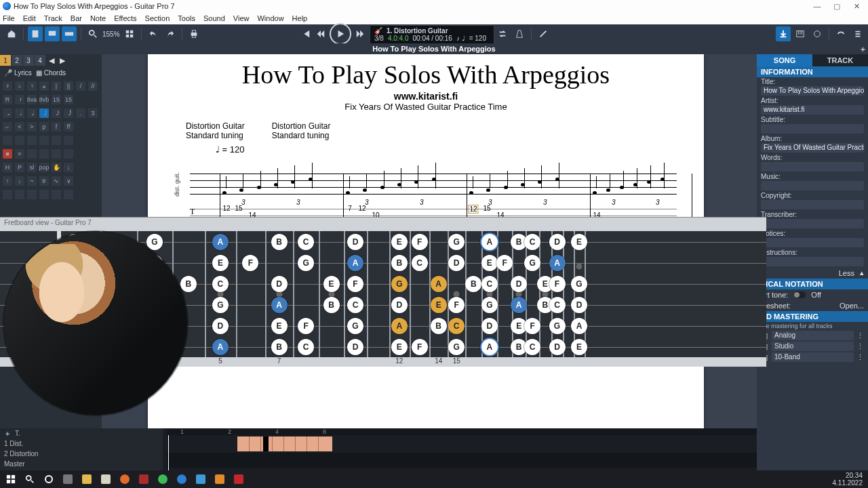  What do you see at coordinates (20, 167) in the screenshot?
I see `palette-cell: P` at bounding box center [20, 167].